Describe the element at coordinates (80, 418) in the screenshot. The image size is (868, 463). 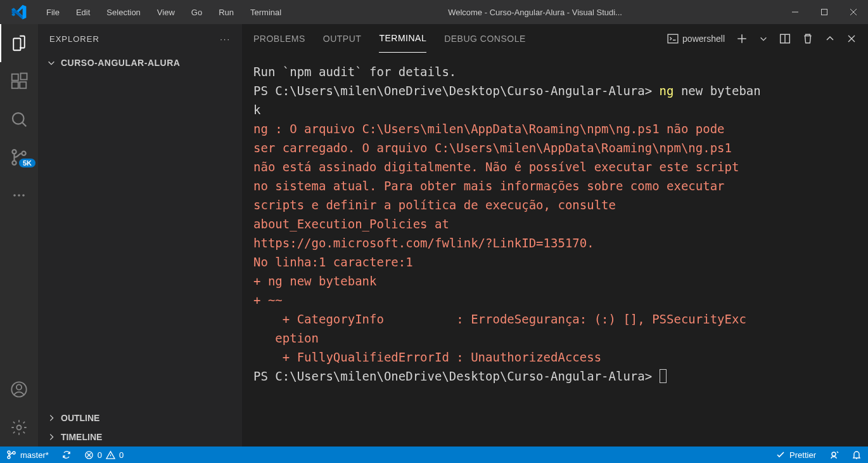
I see `outline-label: OUTLINE` at that location.